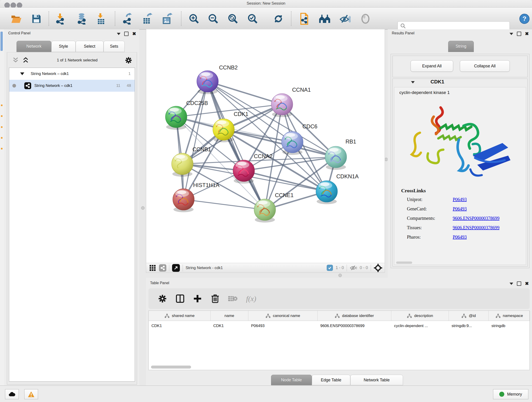 The width and height of the screenshot is (532, 402). I want to click on table-gear-icon, so click(163, 299).